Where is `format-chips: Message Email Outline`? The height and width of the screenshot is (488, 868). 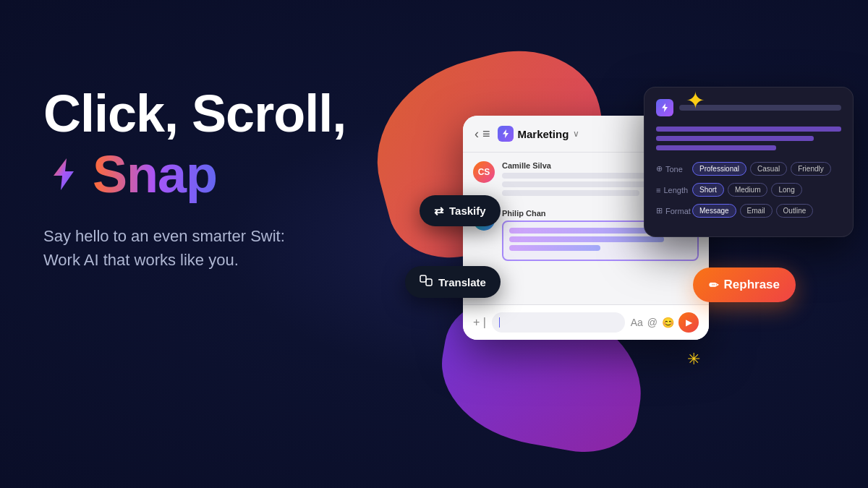 format-chips: Message Email Outline is located at coordinates (752, 211).